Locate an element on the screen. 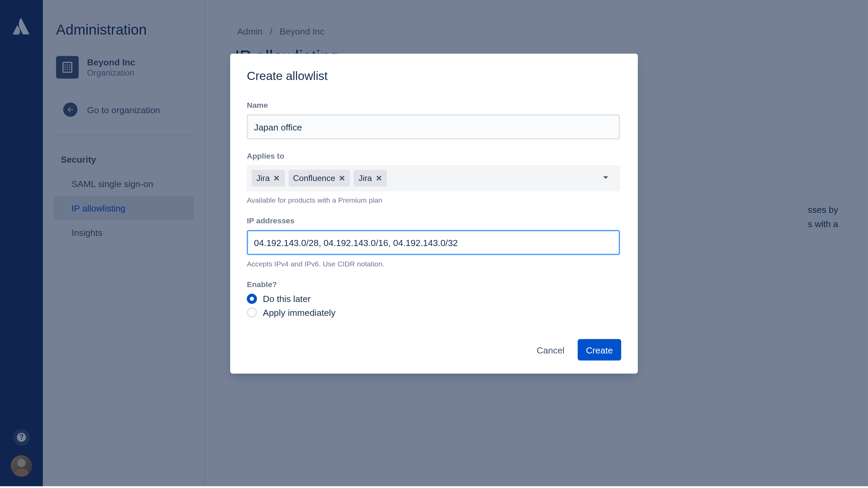 Image resolution: width=868 pixels, height=488 pixels. ip-addresses-helper: Accepts IPv4 and IPv6. Use CIDR notation… is located at coordinates (434, 264).